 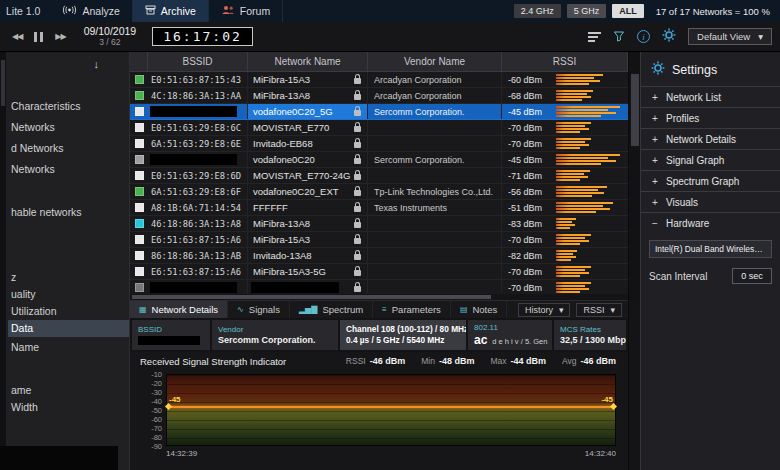 What do you see at coordinates (379, 192) in the screenshot?
I see `table-row: 6A:51:63:29:E8:6F vodafone0C20_EXT Tp-Li…` at bounding box center [379, 192].